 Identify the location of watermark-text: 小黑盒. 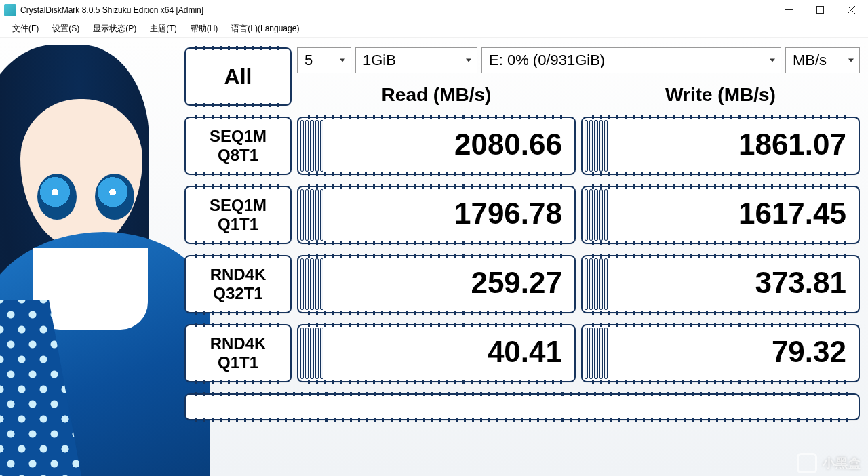
(842, 463).